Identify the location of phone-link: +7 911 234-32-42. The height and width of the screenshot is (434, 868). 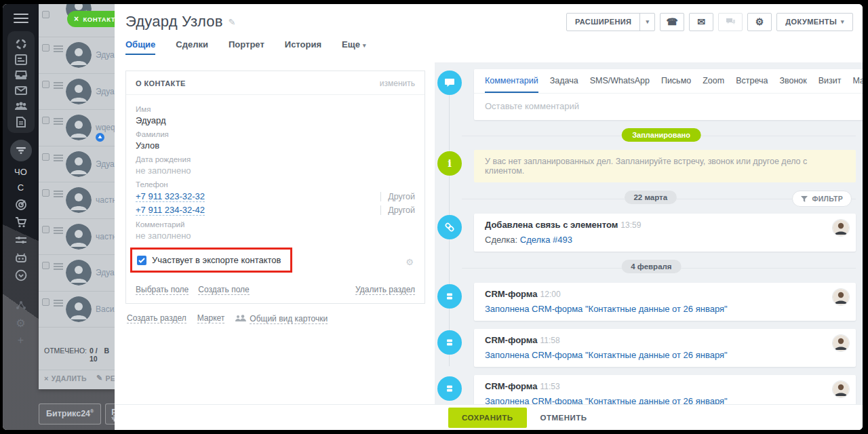
(170, 210).